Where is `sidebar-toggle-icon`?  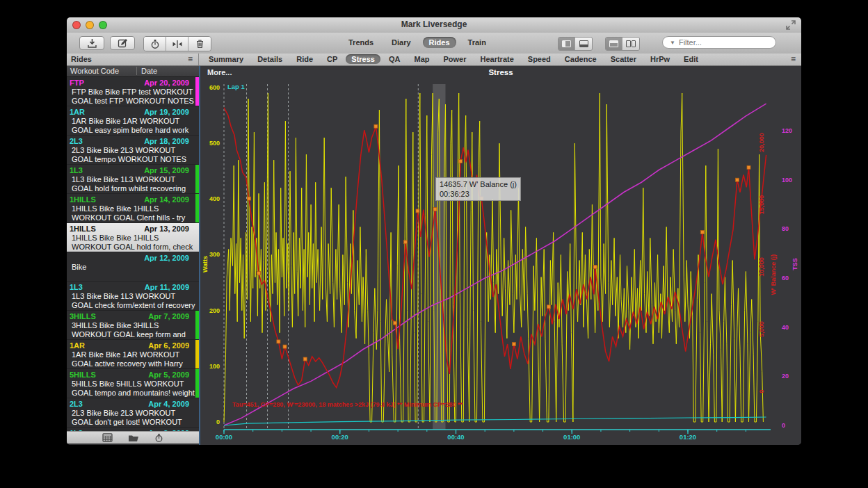
sidebar-toggle-icon is located at coordinates (566, 44).